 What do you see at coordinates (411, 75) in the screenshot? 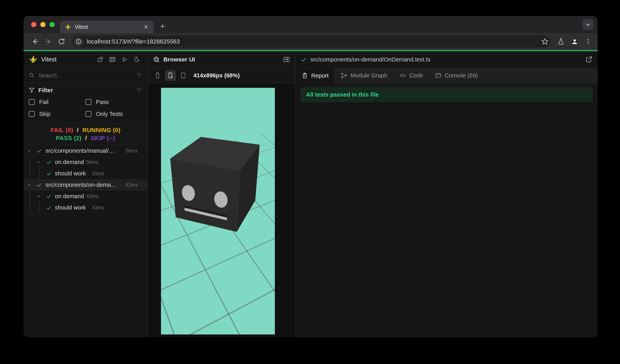
I see `tab-code: Code` at bounding box center [411, 75].